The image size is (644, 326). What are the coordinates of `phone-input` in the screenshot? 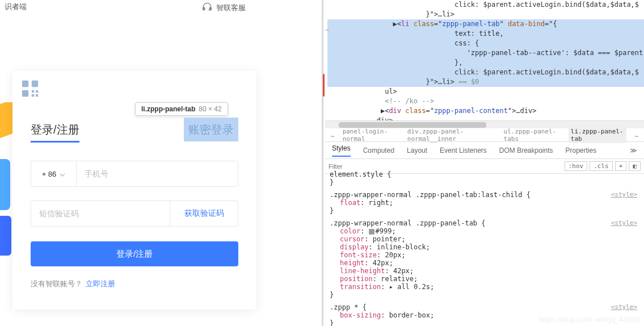 It's located at (157, 174).